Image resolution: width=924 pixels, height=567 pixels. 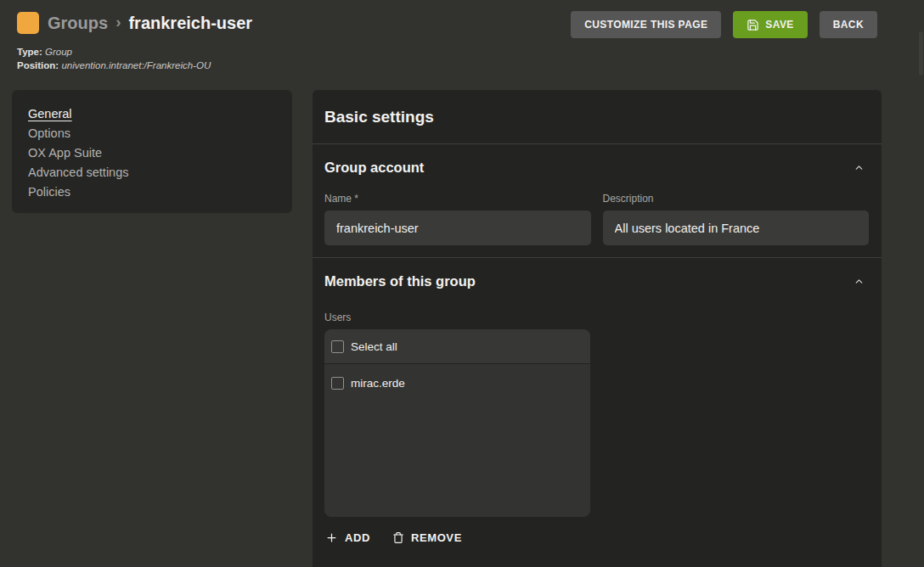 What do you see at coordinates (597, 168) in the screenshot?
I see `section-group-account: Group account` at bounding box center [597, 168].